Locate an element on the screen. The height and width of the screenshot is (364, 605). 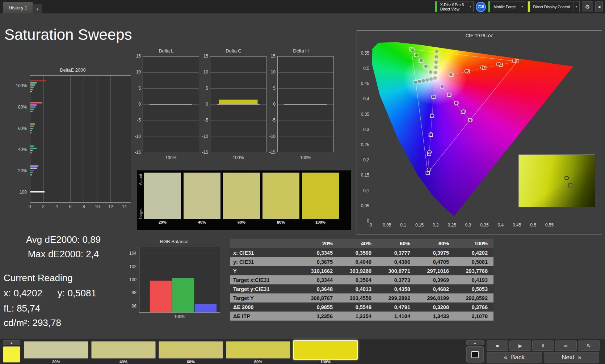
axis-tick-label: 0,5 is located at coordinates (366, 68).